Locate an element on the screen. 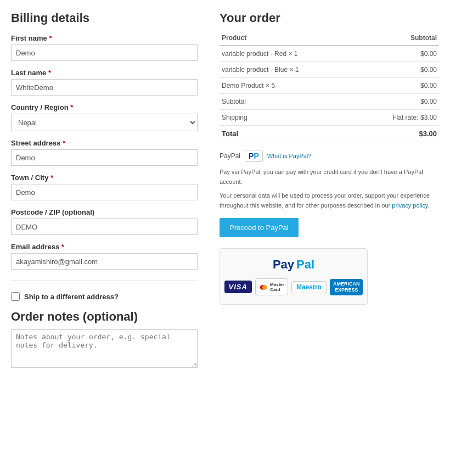  what-is-paypal-link: What is PayPal? is located at coordinates (290, 156).